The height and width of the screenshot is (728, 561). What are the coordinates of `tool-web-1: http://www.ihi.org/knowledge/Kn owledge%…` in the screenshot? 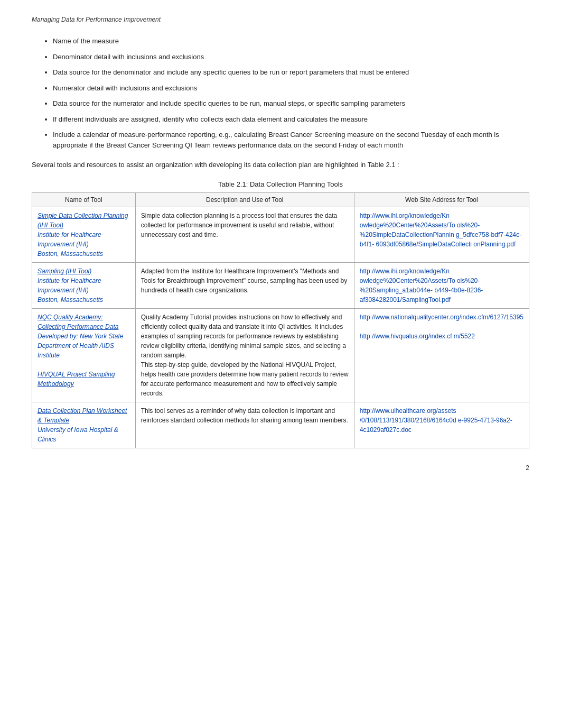 It's located at (442, 235).